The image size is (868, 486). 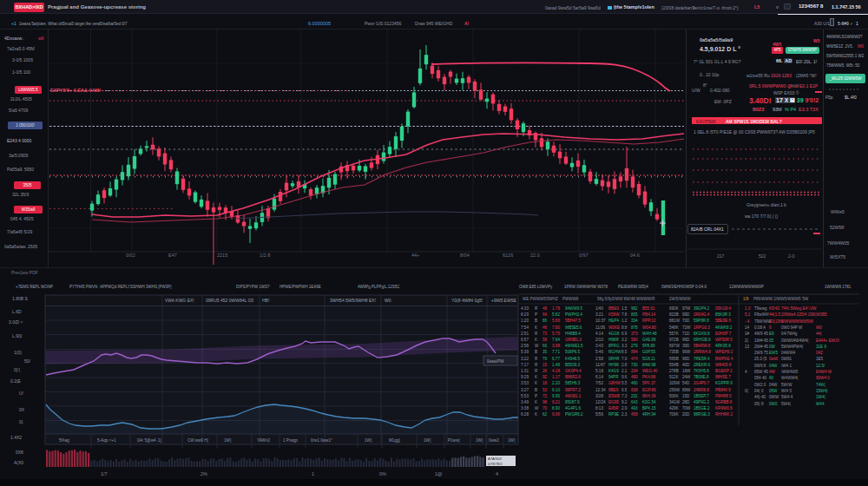 I want to click on svg-text: PWWW8, so click(x=571, y=299).